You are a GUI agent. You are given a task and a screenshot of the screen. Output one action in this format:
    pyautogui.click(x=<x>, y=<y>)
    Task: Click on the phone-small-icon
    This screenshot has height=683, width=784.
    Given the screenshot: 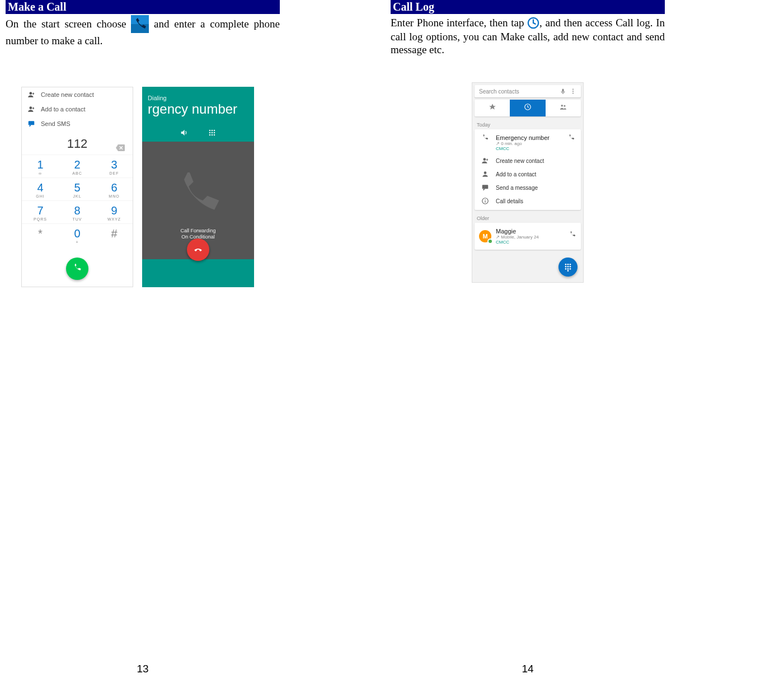 What is the action you would take?
    pyautogui.click(x=485, y=138)
    